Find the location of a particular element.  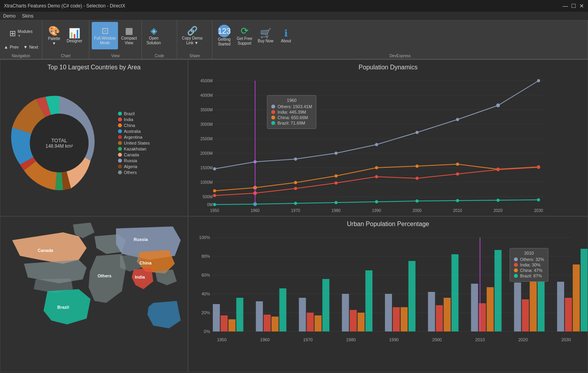

svg-text: 1990 is located at coordinates (394, 340).